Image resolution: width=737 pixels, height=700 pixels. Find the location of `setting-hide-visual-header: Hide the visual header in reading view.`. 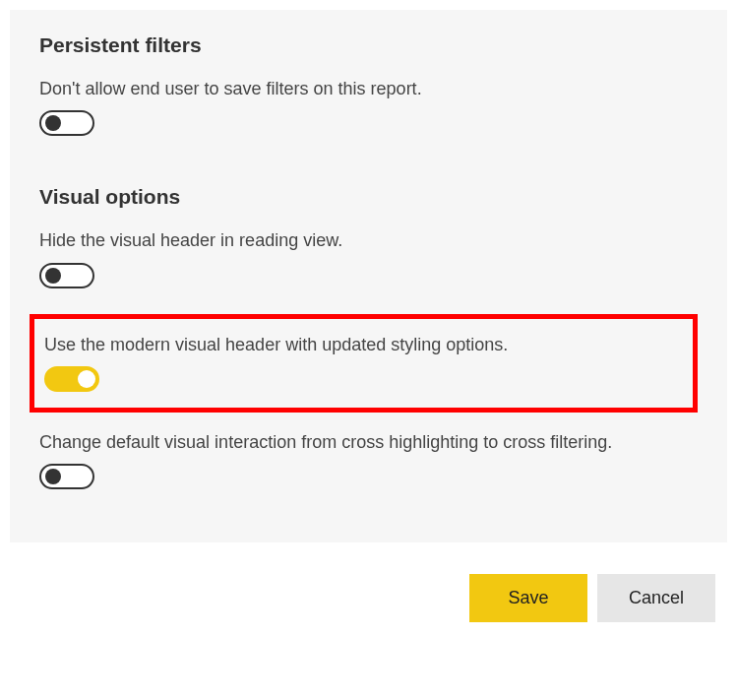

setting-hide-visual-header: Hide the visual header in reading view. is located at coordinates (368, 270).